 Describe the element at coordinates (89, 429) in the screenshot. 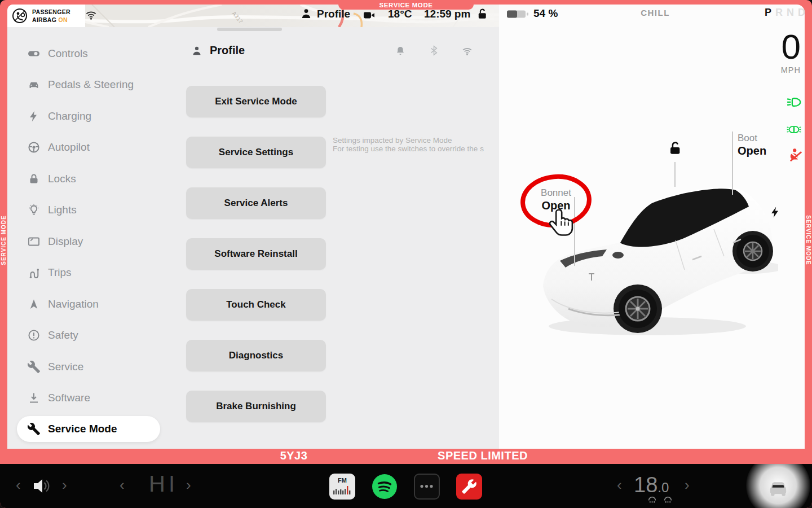

I see `sidebar-item-service-mode: Service Mode` at that location.